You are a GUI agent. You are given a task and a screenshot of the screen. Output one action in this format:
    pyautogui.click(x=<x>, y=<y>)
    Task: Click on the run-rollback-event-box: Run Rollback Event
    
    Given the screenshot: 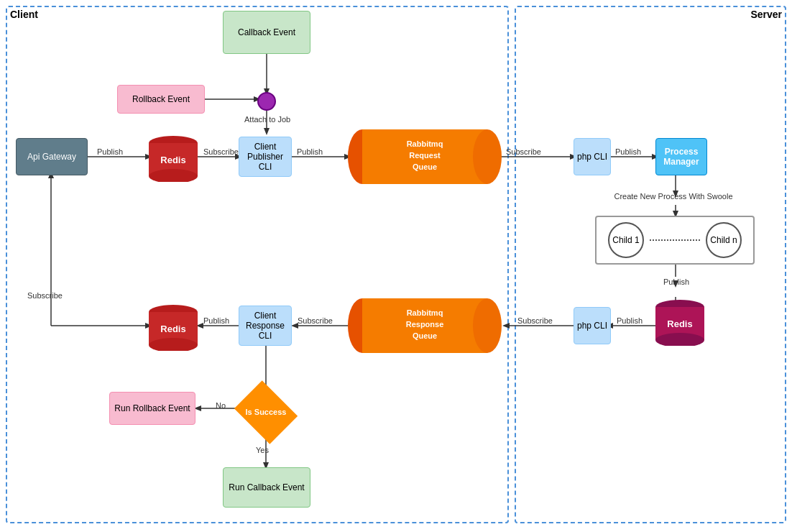 What is the action you would take?
    pyautogui.click(x=152, y=408)
    